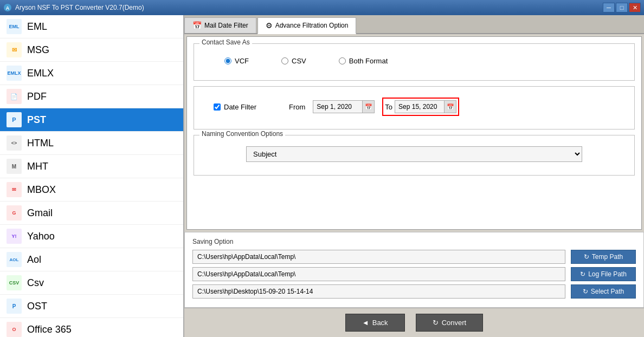 The width and height of the screenshot is (644, 337). Describe the element at coordinates (14, 143) in the screenshot. I see `html-icon: <>` at that location.